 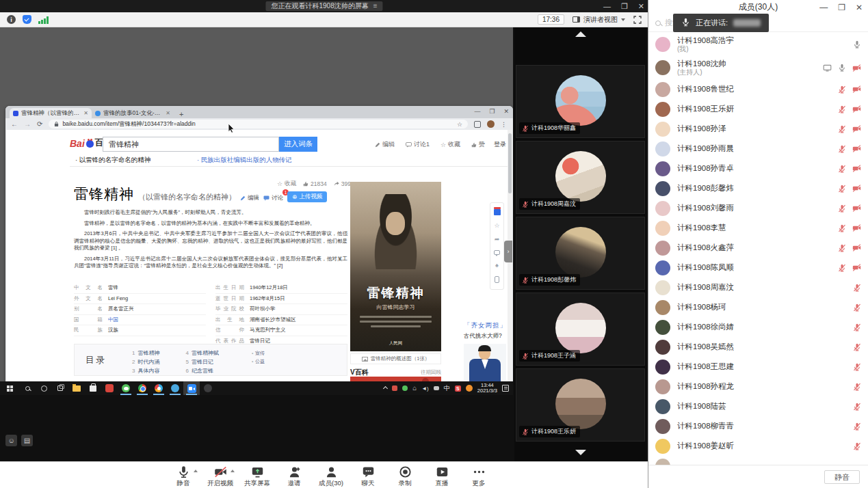 What do you see at coordinates (477, 124) in the screenshot?
I see `extensions-icon` at bounding box center [477, 124].